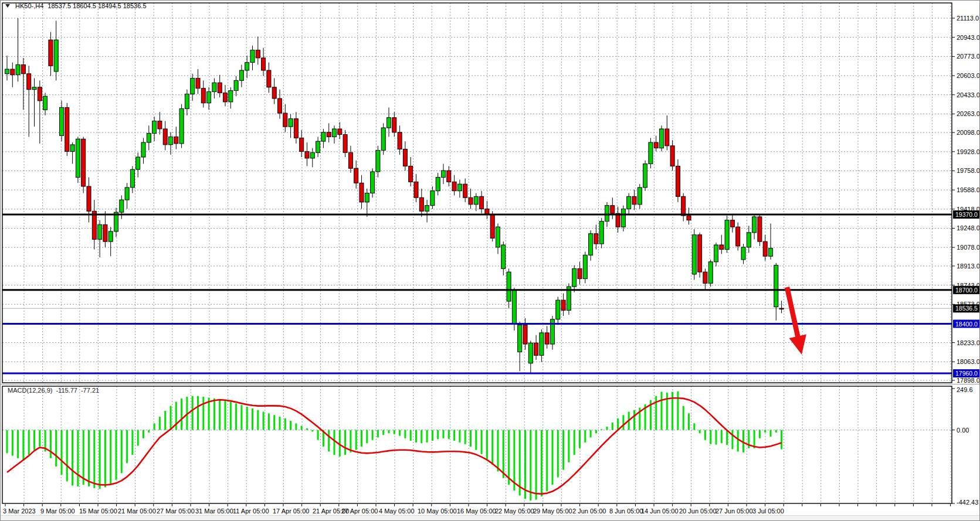 The image size is (980, 521). What do you see at coordinates (965, 390) in the screenshot?
I see `svg-text: 249.6` at bounding box center [965, 390].